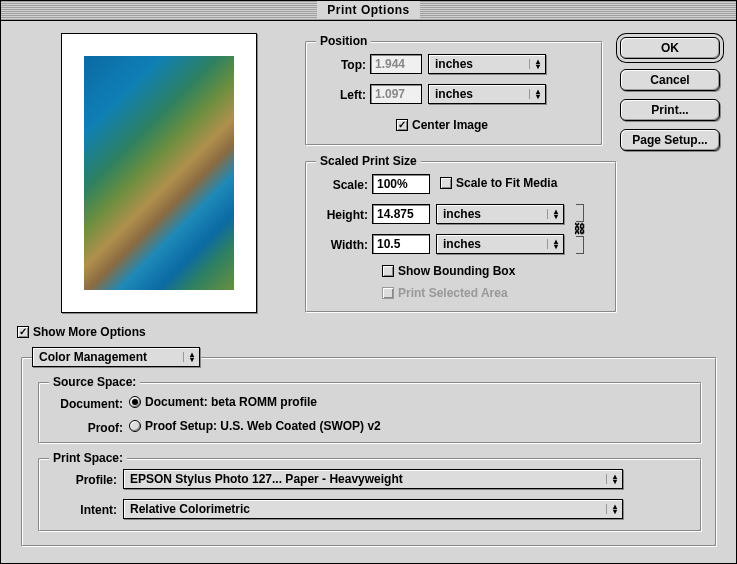  I want to click on scale-label: Scale:, so click(337, 185).